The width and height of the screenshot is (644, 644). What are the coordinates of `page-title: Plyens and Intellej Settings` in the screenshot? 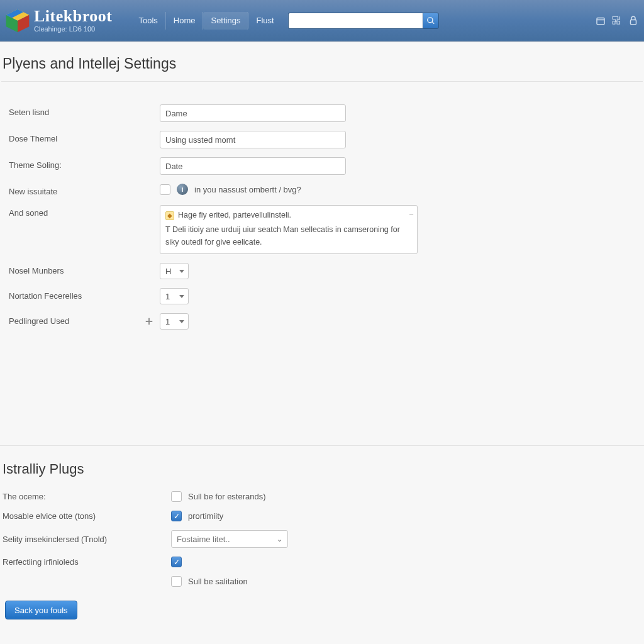 It's located at (322, 62).